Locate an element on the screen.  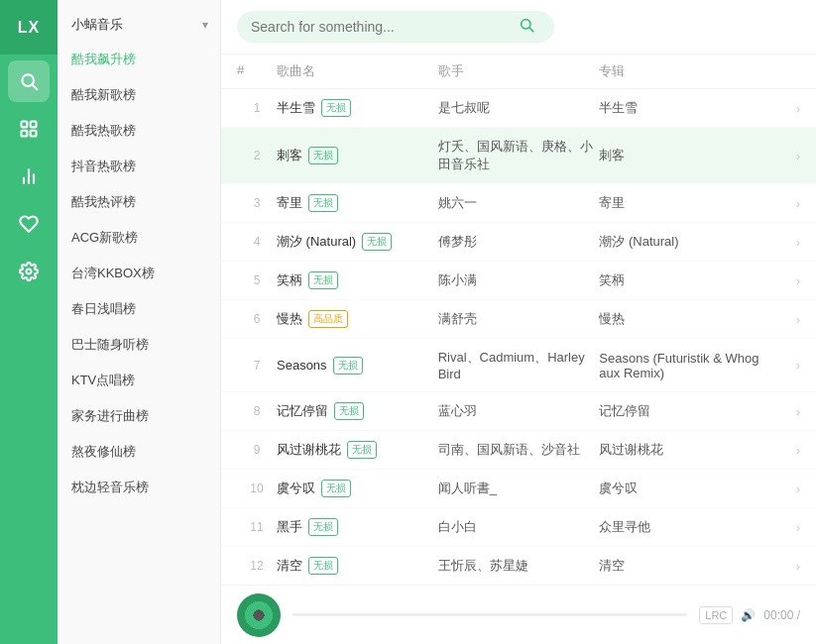
volume-icon: 🔊 is located at coordinates (748, 615).